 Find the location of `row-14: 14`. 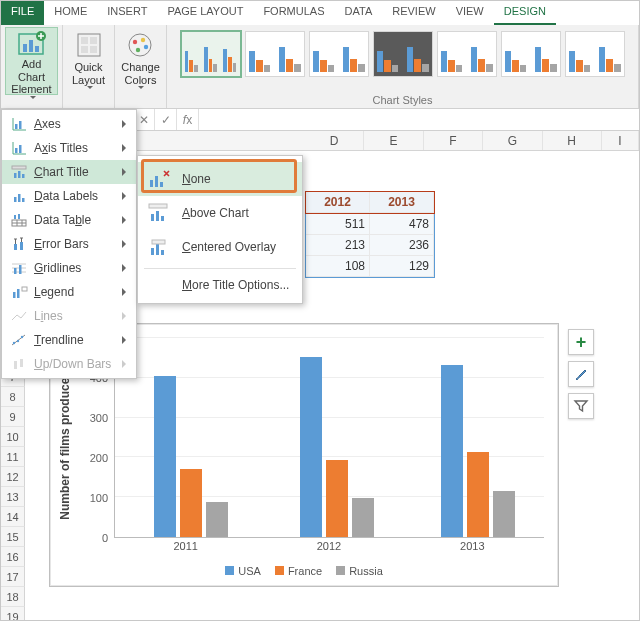

row-14: 14 is located at coordinates (13, 517).